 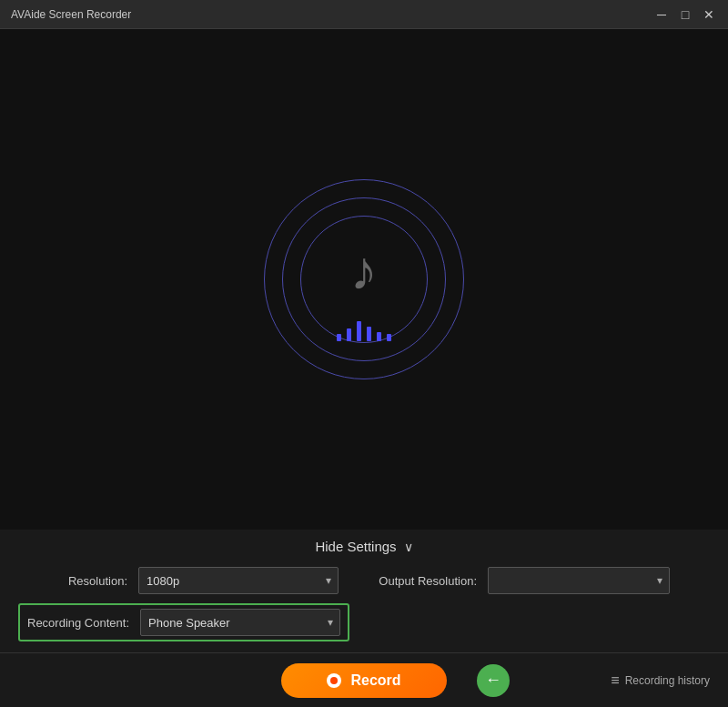 I want to click on arrow-circle-icon: ←, so click(x=493, y=681).